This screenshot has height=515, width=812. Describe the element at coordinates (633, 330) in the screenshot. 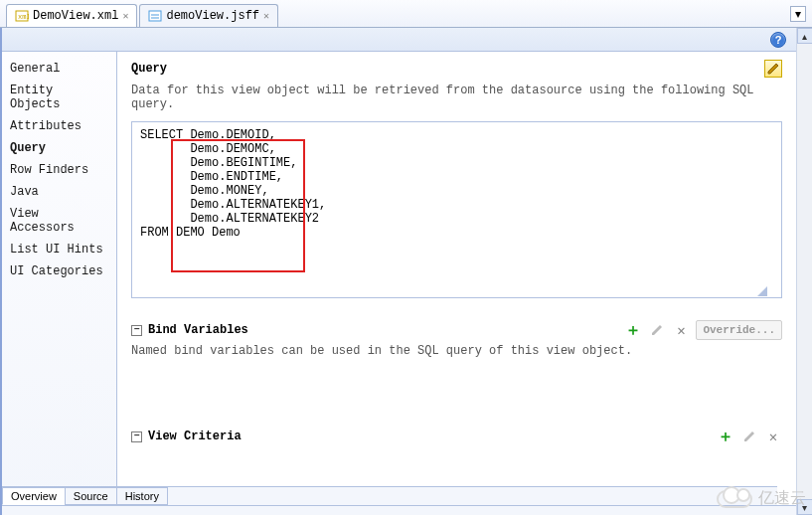

I see `add-bind-variable-button: ＋` at that location.